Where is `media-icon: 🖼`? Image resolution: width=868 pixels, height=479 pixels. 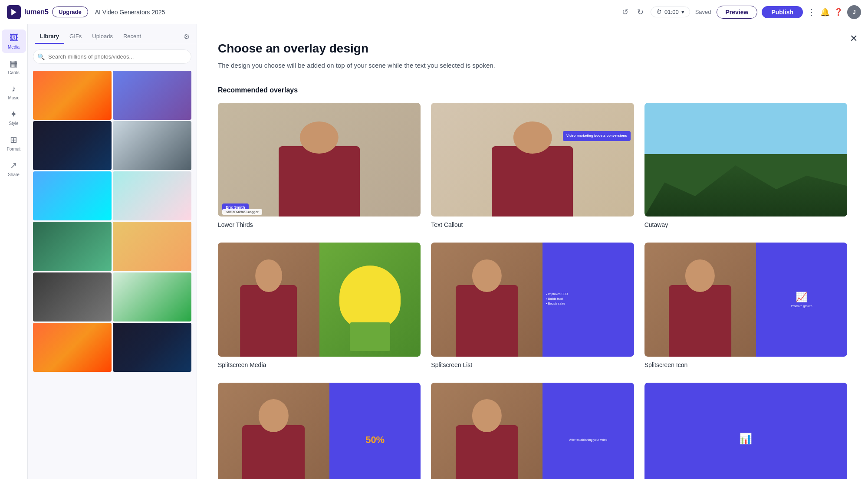
media-icon: 🖼 is located at coordinates (14, 38).